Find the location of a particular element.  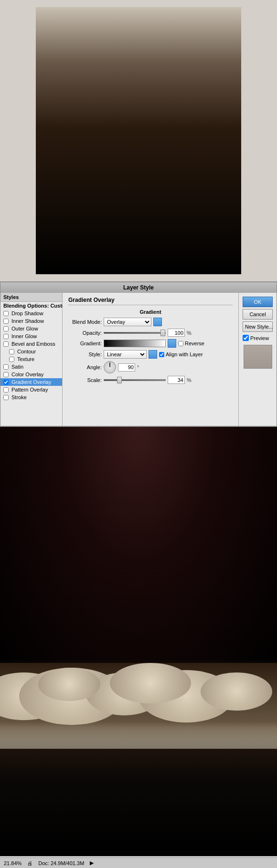

drop-shadow-check is located at coordinates (6, 314).